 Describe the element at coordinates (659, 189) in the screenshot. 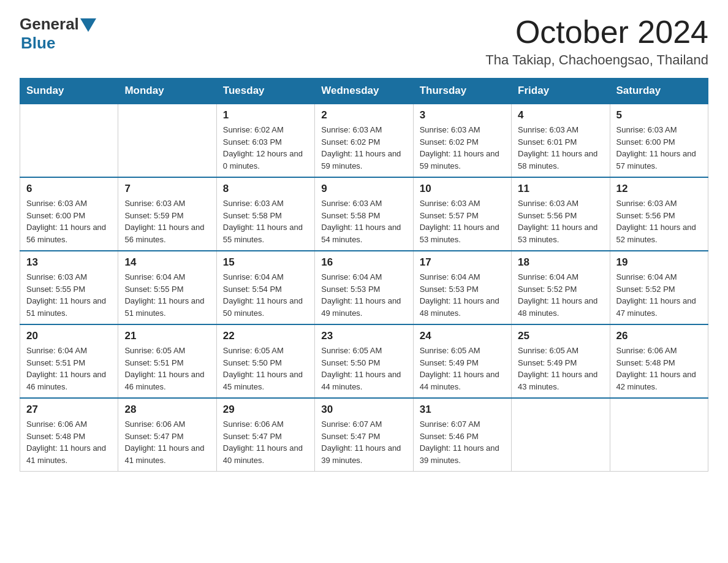

I see `cell-day-number: 12` at that location.